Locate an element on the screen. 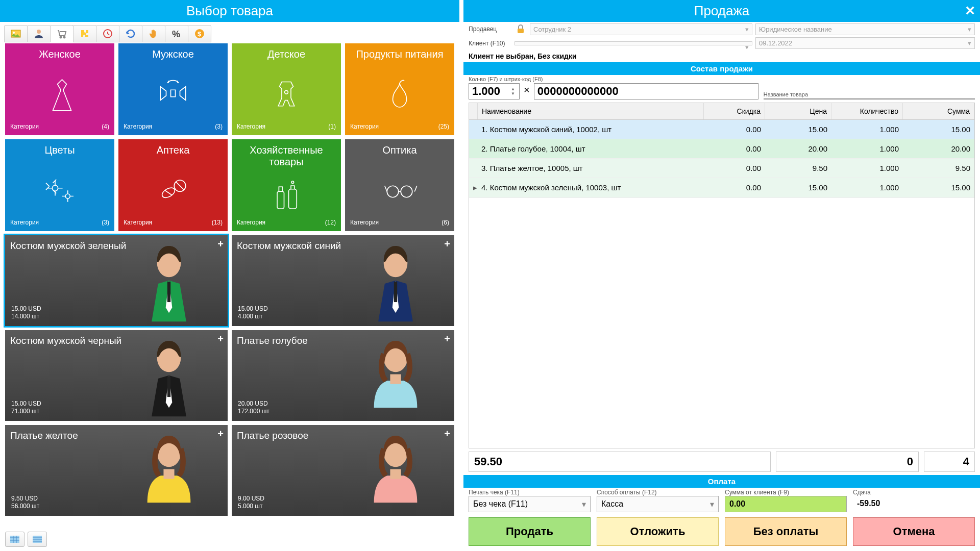 The width and height of the screenshot is (980, 551). category-count: (13) is located at coordinates (217, 222).